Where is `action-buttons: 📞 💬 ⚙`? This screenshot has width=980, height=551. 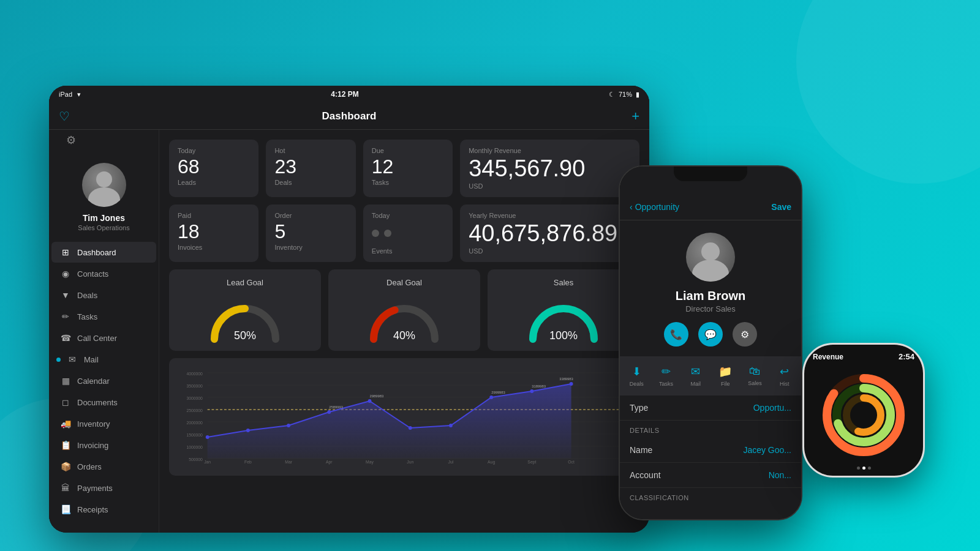 action-buttons: 📞 💬 ⚙ is located at coordinates (710, 334).